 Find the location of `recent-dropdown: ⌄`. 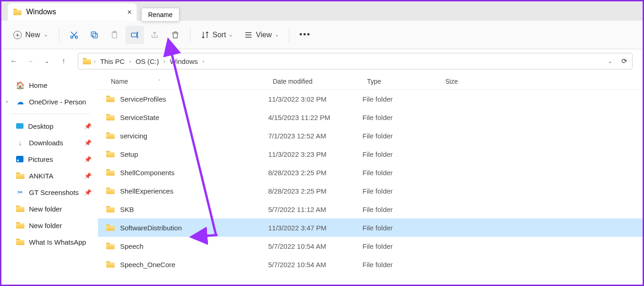

recent-dropdown: ⌄ is located at coordinates (47, 61).